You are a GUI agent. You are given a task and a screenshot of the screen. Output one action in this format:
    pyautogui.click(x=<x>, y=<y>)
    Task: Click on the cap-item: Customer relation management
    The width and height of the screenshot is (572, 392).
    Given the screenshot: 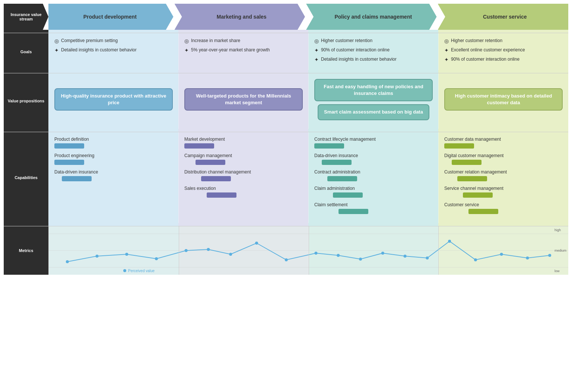 What is the action you would take?
    pyautogui.click(x=503, y=175)
    